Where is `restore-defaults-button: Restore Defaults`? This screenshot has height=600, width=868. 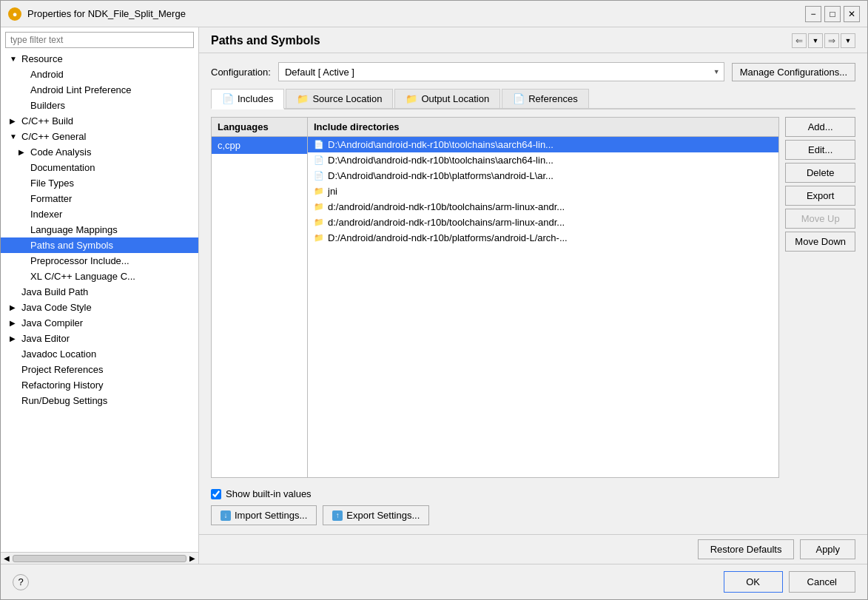
restore-defaults-button: Restore Defaults is located at coordinates (746, 549).